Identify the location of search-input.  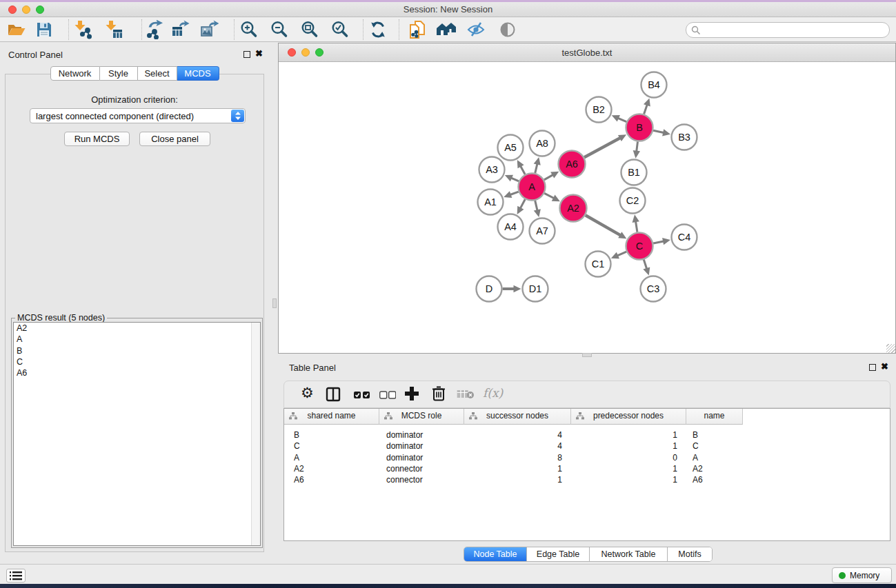
(794, 30).